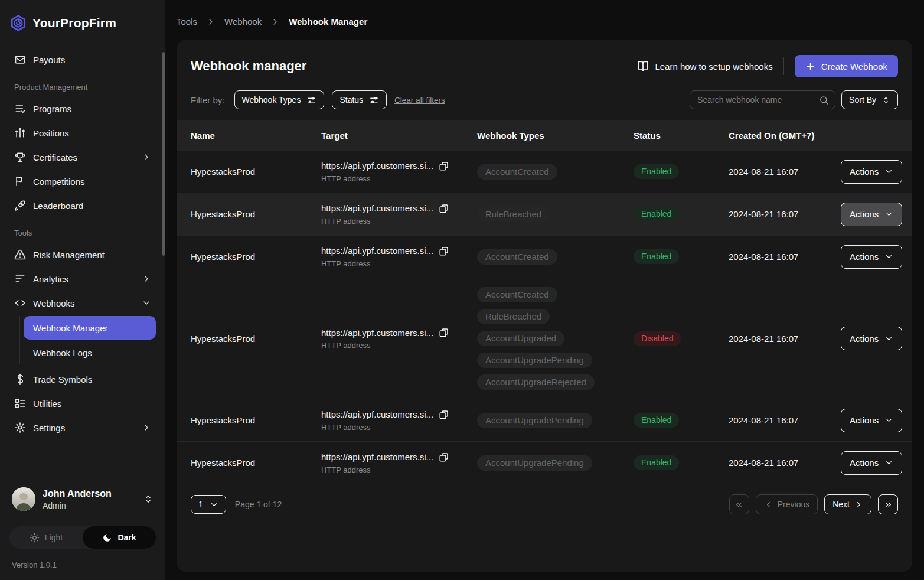 The height and width of the screenshot is (580, 924). I want to click on webhook-type-badges: AccountUpgradePending, so click(551, 463).